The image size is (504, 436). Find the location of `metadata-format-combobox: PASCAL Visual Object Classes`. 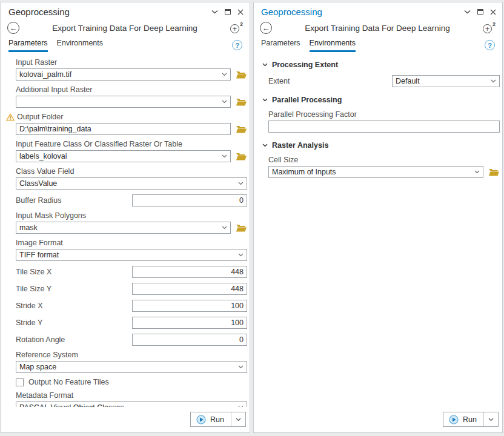

metadata-format-combobox: PASCAL Visual Object Classes is located at coordinates (131, 405).